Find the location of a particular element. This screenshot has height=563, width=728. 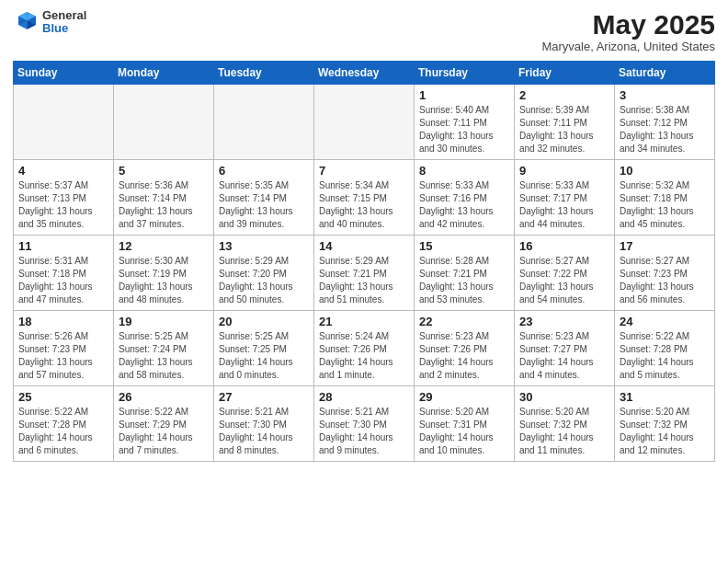

day-number: 8 is located at coordinates (464, 171).